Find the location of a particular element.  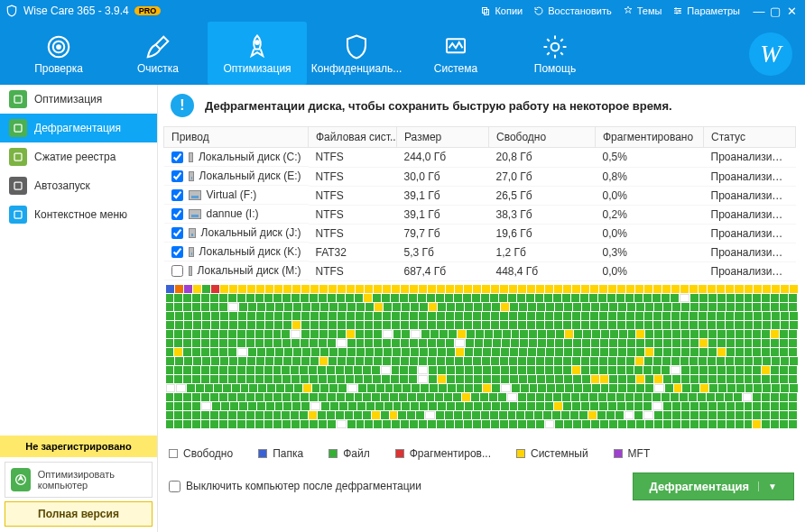

legend: Свободно Папка Файл Фрагментиров... Сист… is located at coordinates (482, 454).